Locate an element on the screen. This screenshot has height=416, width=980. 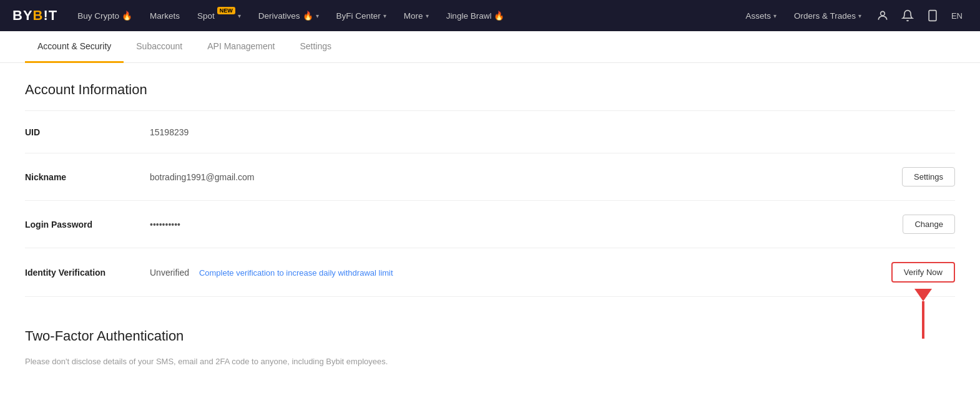
tablet-icon-btn is located at coordinates (933, 16).